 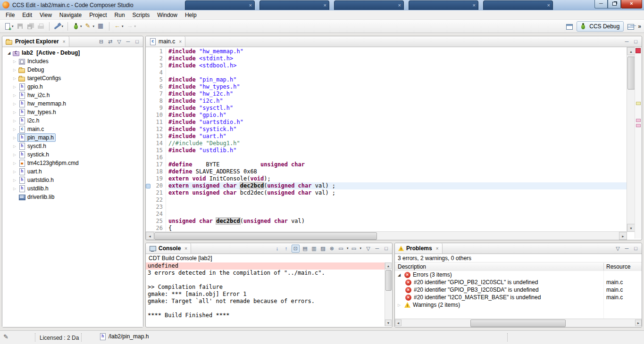 I want to click on problem-group-errors: ◢×Errors (3 items), so click(x=518, y=275).